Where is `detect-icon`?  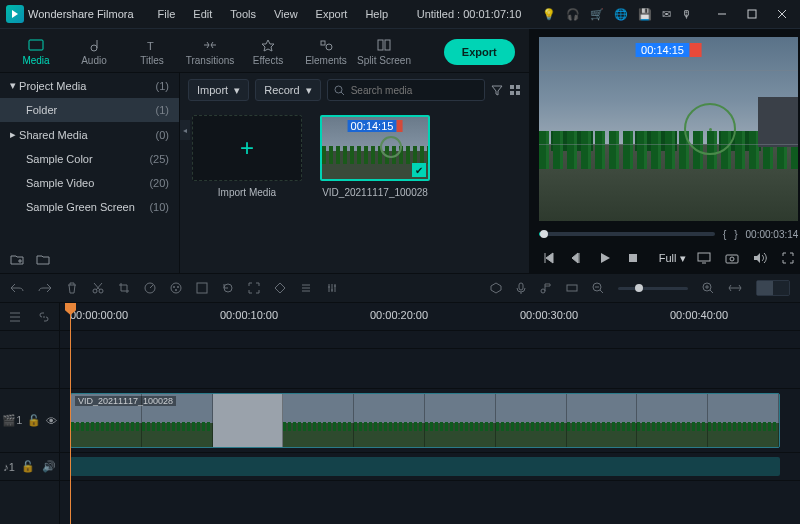
detect-icon is located at coordinates (254, 288).